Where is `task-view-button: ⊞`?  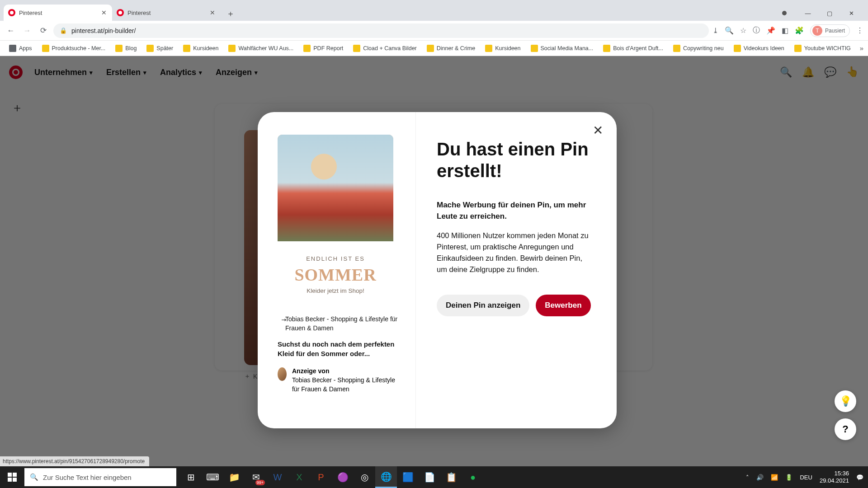
task-view-button: ⊞ is located at coordinates (191, 477).